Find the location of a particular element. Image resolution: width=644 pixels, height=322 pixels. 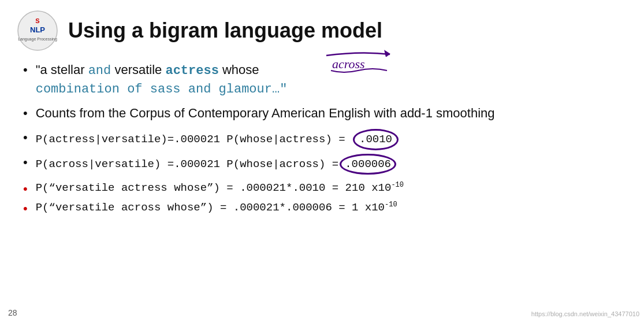

line2-mono: combination of sass and glamour…" is located at coordinates (162, 89).